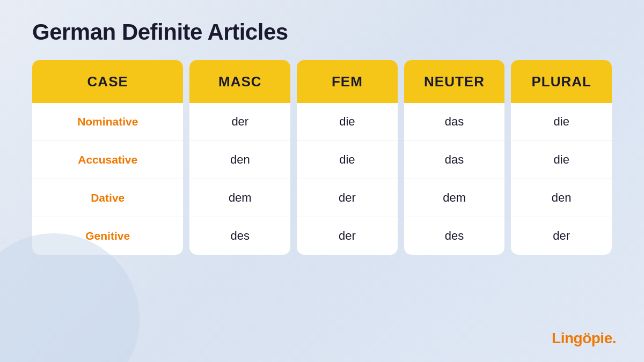  I want to click on cell-masc-row3: des, so click(240, 236).